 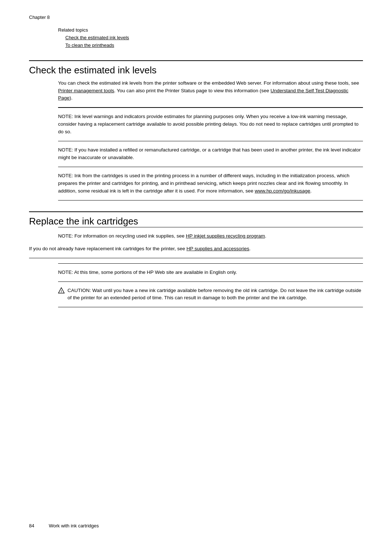 What do you see at coordinates (196, 68) in the screenshot?
I see `section1-title: Check the estimated ink levels` at bounding box center [196, 68].